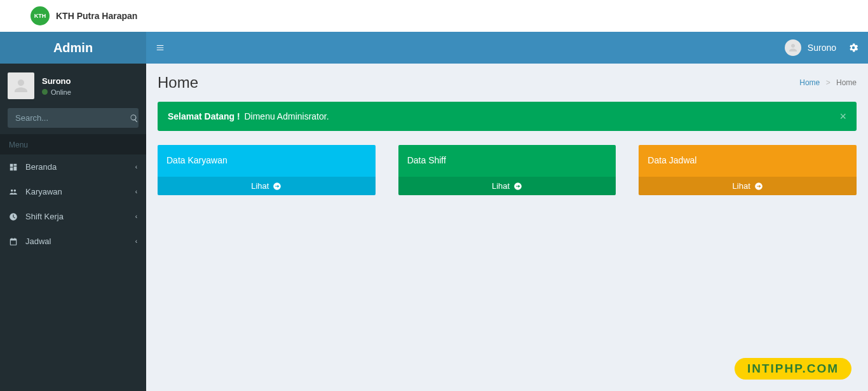 The height and width of the screenshot is (391, 868). Describe the element at coordinates (810, 83) in the screenshot. I see `breadcrumb-root: Home` at that location.